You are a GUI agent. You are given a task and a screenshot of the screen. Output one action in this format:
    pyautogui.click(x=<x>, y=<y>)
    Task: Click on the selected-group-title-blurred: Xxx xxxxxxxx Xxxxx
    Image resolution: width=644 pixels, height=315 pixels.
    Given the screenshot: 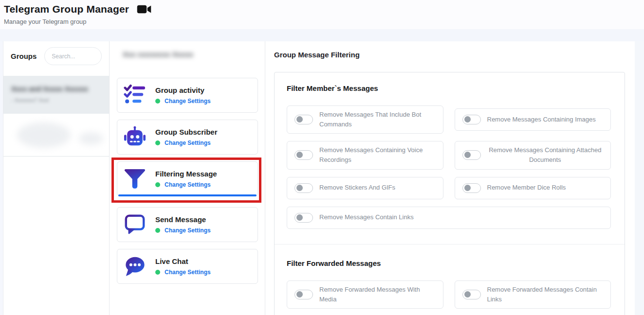 What is the action you would take?
    pyautogui.click(x=189, y=54)
    